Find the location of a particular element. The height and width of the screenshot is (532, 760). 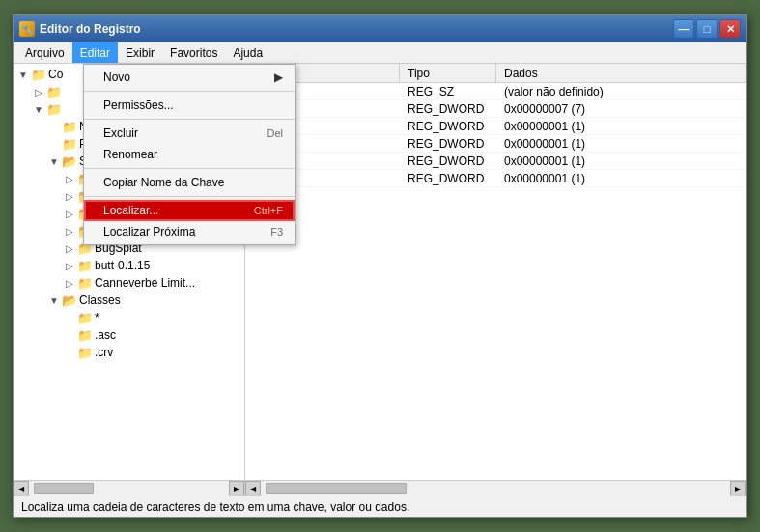

detail-row-0: REG_SZ (valor não definido) is located at coordinates (496, 92).